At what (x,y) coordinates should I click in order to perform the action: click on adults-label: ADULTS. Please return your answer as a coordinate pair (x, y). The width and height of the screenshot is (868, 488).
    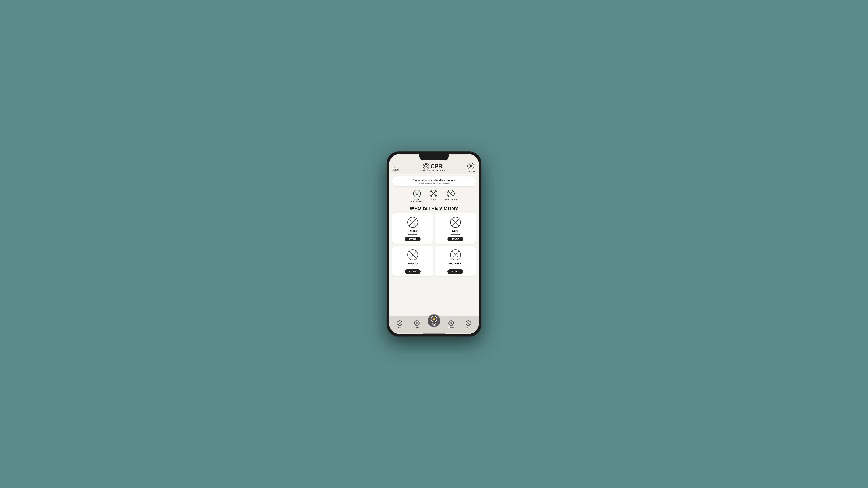
    Looking at the image, I should click on (412, 263).